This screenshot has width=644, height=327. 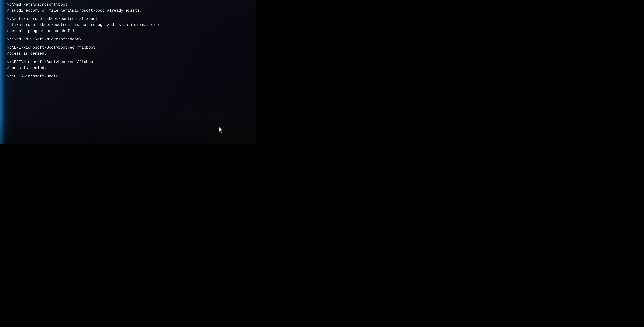 I want to click on terminal-line: A subdirectory or file \efi\microsoft\bo…, so click(x=130, y=11).